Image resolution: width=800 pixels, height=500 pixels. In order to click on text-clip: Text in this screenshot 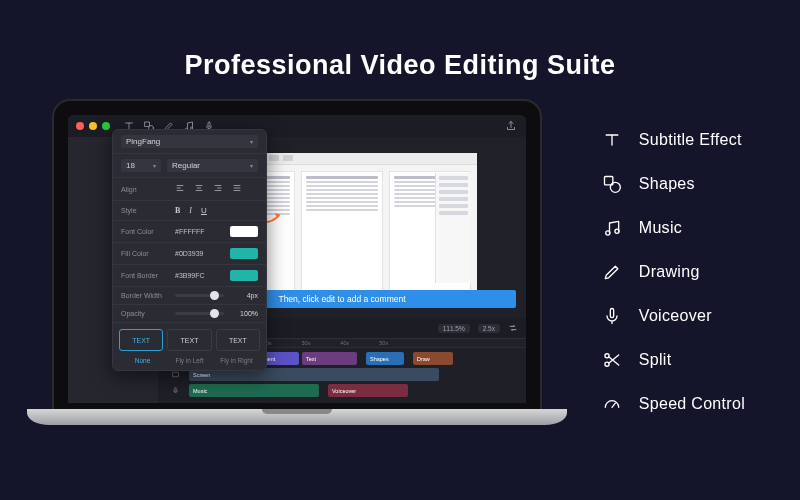, I will do `click(330, 358)`.